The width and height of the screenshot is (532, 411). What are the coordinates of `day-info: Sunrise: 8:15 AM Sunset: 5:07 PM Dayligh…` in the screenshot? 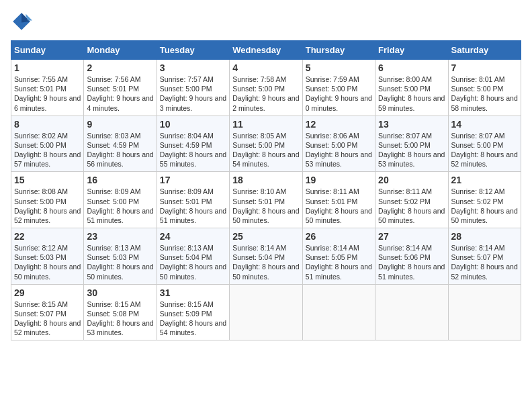 It's located at (47, 318).